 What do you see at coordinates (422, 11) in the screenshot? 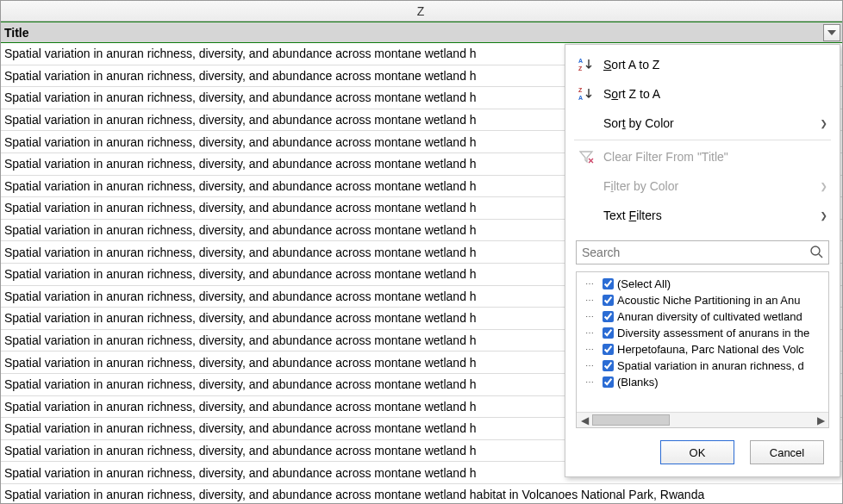
I see `column-letter-bar: Z` at bounding box center [422, 11].